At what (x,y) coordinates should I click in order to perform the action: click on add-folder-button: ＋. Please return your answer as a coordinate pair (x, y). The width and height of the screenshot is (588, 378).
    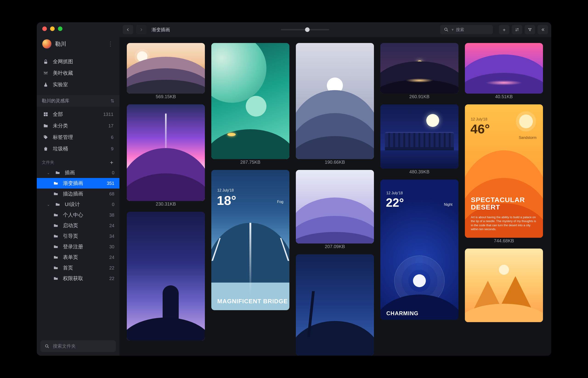
    Looking at the image, I should click on (112, 162).